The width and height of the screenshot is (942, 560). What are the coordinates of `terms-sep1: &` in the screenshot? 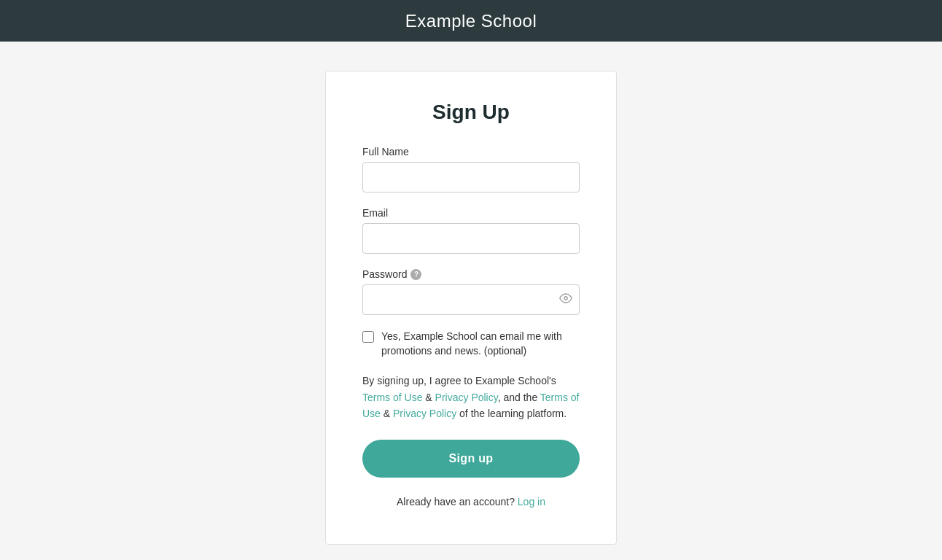 It's located at (429, 397).